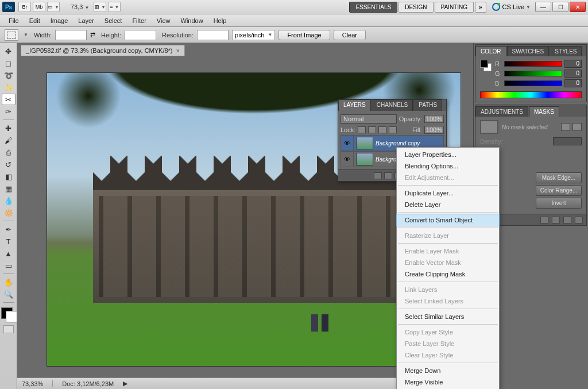 This screenshot has height=389, width=588. Describe the element at coordinates (9, 282) in the screenshot. I see `hand-tool: ✋` at that location.